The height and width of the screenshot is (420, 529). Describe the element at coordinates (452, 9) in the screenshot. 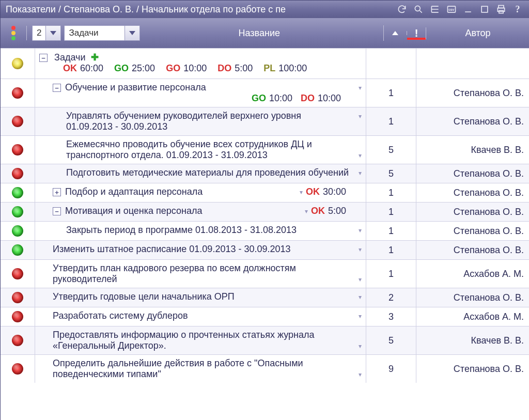

I see `csv-export-icon: csv` at that location.